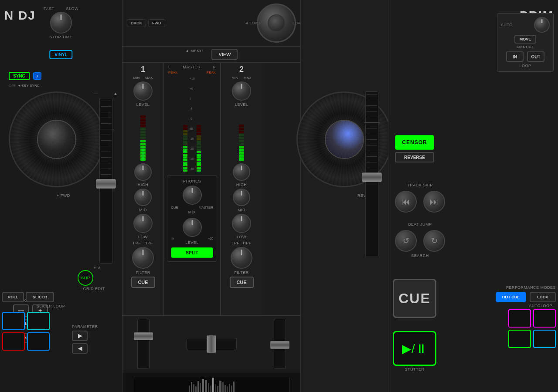 The image size is (558, 392). What do you see at coordinates (57, 139) in the screenshot?
I see `left-jog-wheel` at bounding box center [57, 139].